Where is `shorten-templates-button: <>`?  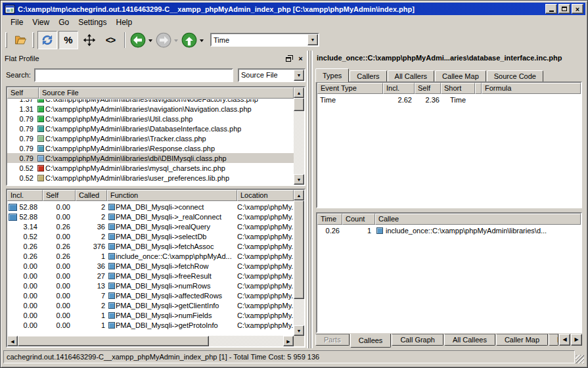 shorten-templates-button: <> is located at coordinates (110, 40).